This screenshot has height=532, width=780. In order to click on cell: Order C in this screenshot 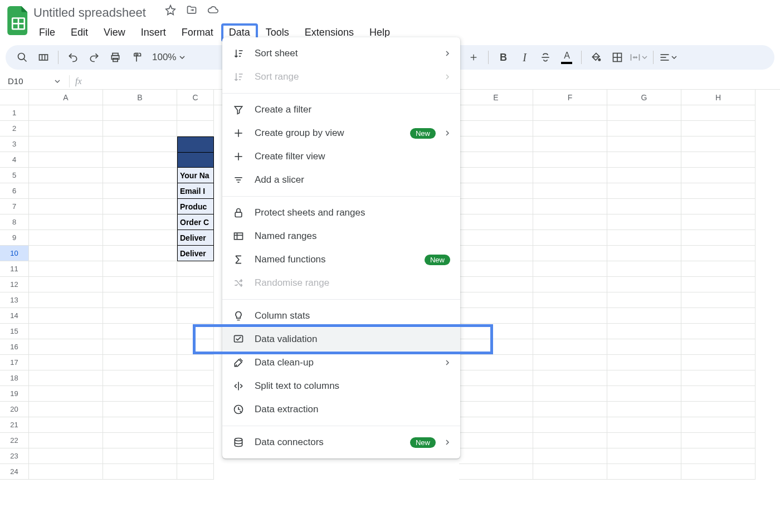, I will do `click(196, 222)`.